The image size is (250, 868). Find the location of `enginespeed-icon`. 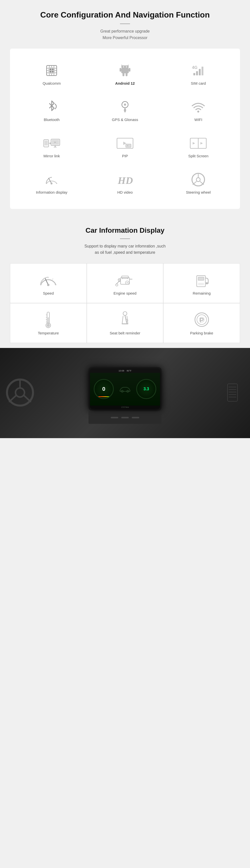

enginespeed-icon is located at coordinates (125, 280).